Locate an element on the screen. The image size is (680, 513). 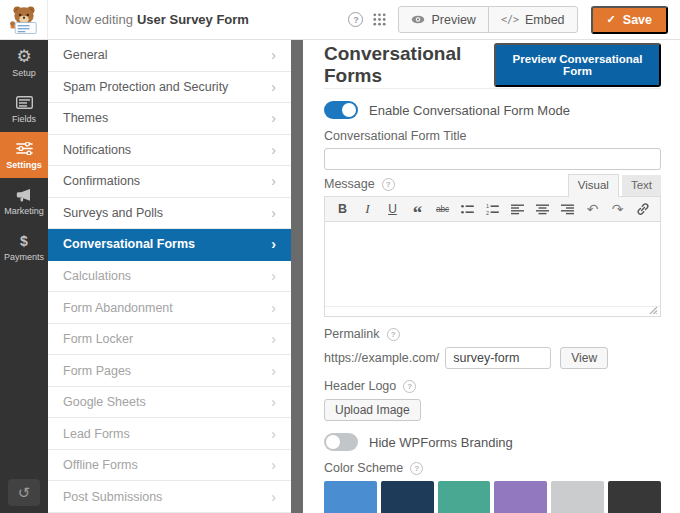
upload-image-button: Upload Image is located at coordinates (372, 410).